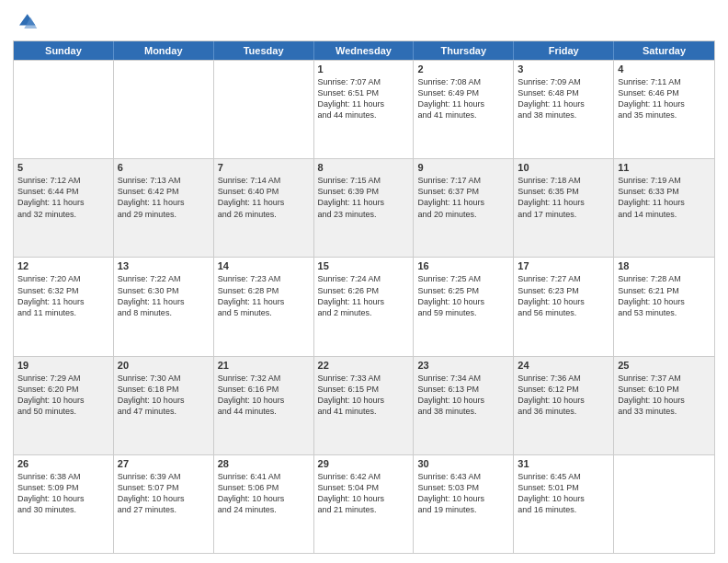 Image resolution: width=728 pixels, height=563 pixels. What do you see at coordinates (265, 208) in the screenshot?
I see `day-cell-7: 7Sunrise: 7:14 AM Sunset: 6:40 PM Daylig…` at bounding box center [265, 208].